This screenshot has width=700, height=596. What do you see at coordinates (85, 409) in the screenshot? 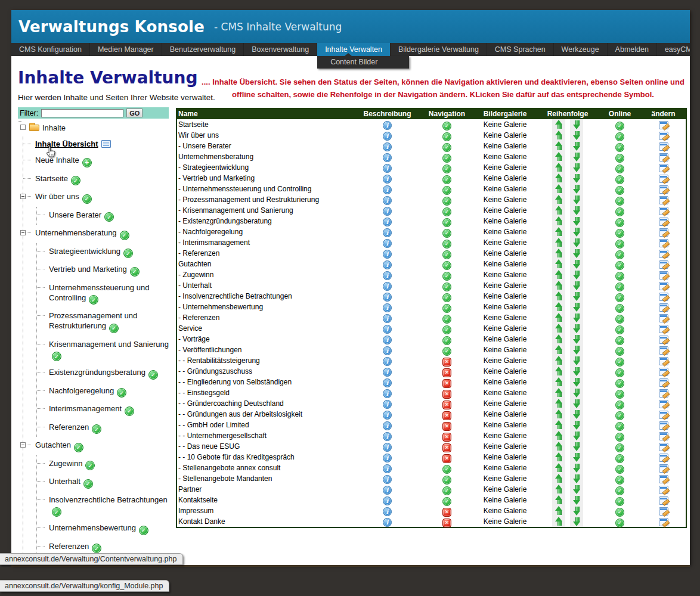
I see `tree-item-link: Interimsmanagement` at bounding box center [85, 409].